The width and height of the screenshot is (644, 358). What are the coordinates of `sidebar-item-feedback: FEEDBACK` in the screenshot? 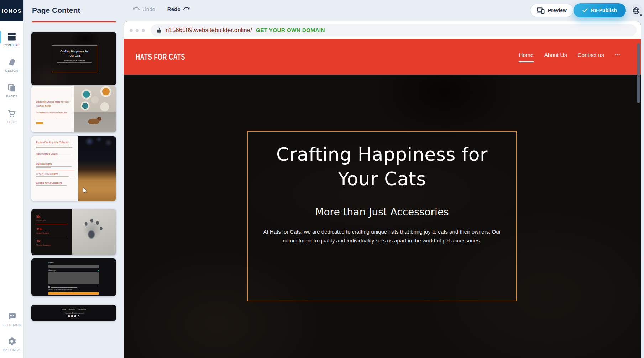 It's located at (12, 319).